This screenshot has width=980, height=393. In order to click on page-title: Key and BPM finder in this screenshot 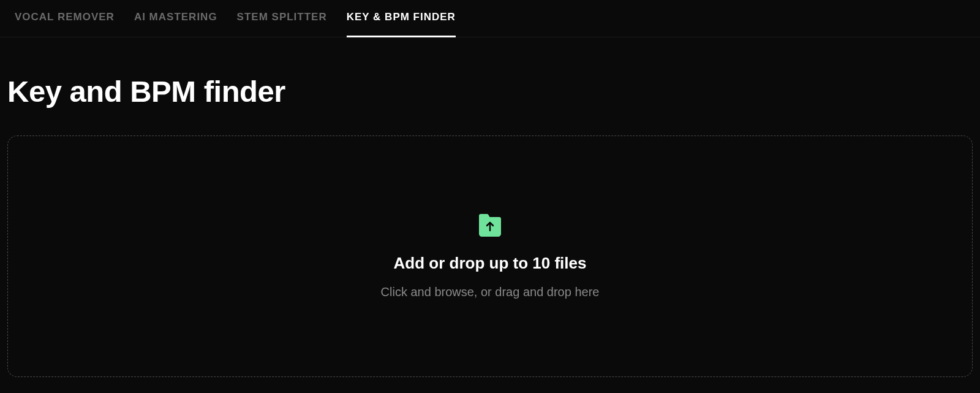, I will do `click(490, 91)`.